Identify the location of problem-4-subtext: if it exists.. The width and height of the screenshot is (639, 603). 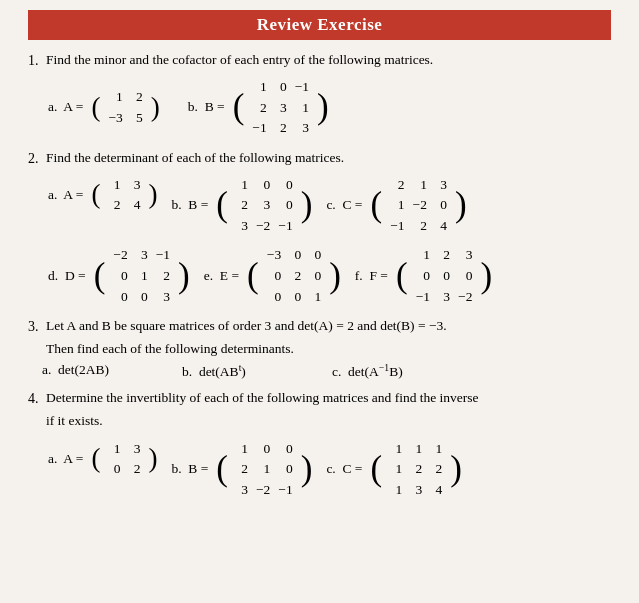
(328, 420).